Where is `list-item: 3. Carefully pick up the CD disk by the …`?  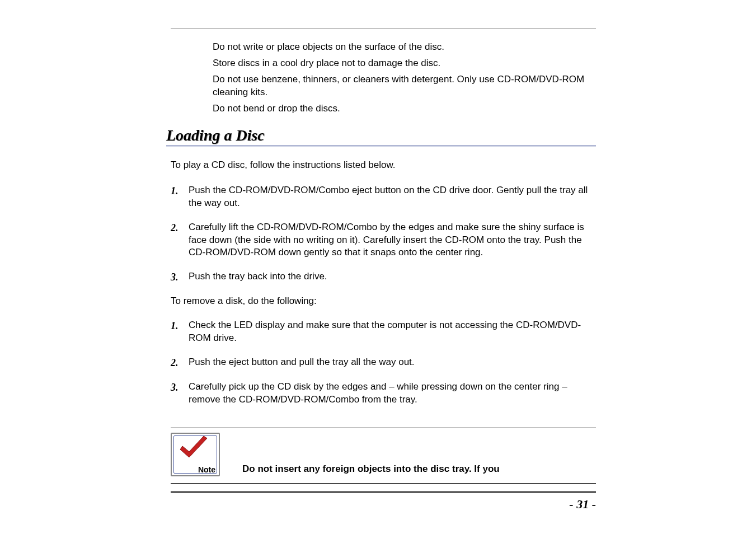
list-item: 3. Carefully pick up the CD disk by the … is located at coordinates (383, 394).